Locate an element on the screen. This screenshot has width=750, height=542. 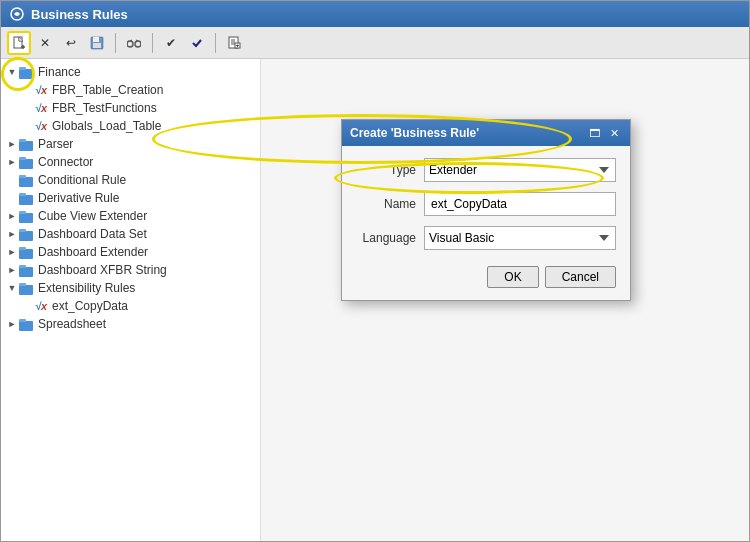
type-label: Type is located at coordinates (386, 170).